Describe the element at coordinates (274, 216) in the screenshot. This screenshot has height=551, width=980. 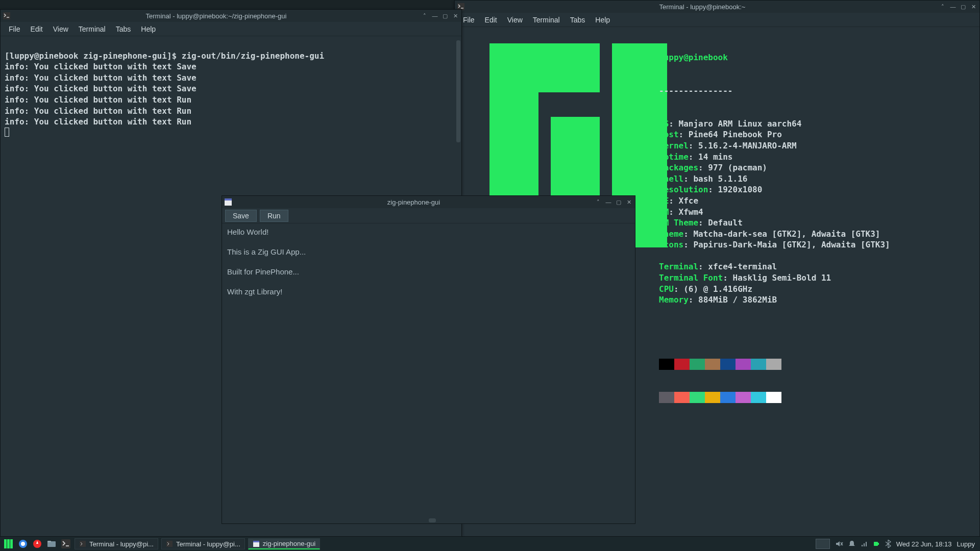
I see `run-button: Run` at that location.